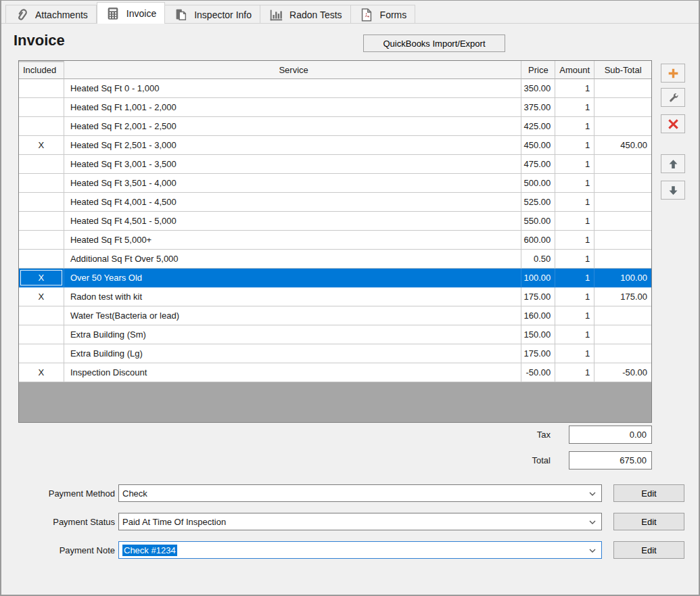 The width and height of the screenshot is (700, 596). Describe the element at coordinates (113, 14) in the screenshot. I see `calculator-icon` at that location.